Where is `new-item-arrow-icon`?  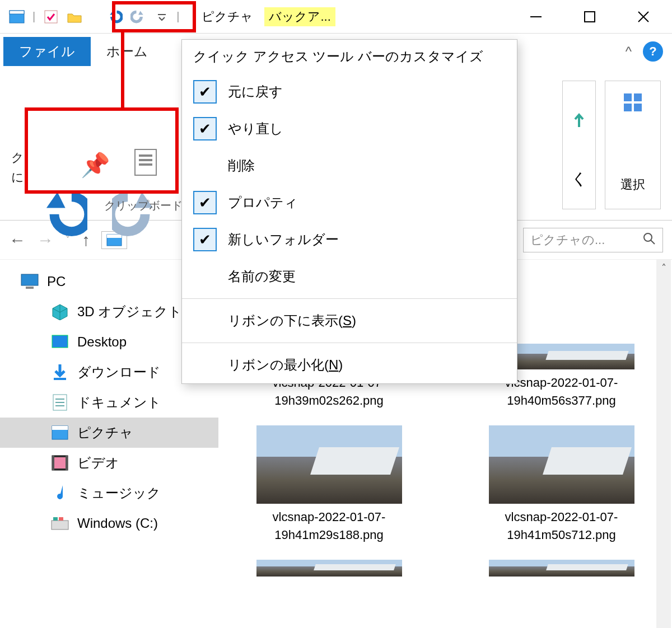 new-item-arrow-icon is located at coordinates (579, 120).